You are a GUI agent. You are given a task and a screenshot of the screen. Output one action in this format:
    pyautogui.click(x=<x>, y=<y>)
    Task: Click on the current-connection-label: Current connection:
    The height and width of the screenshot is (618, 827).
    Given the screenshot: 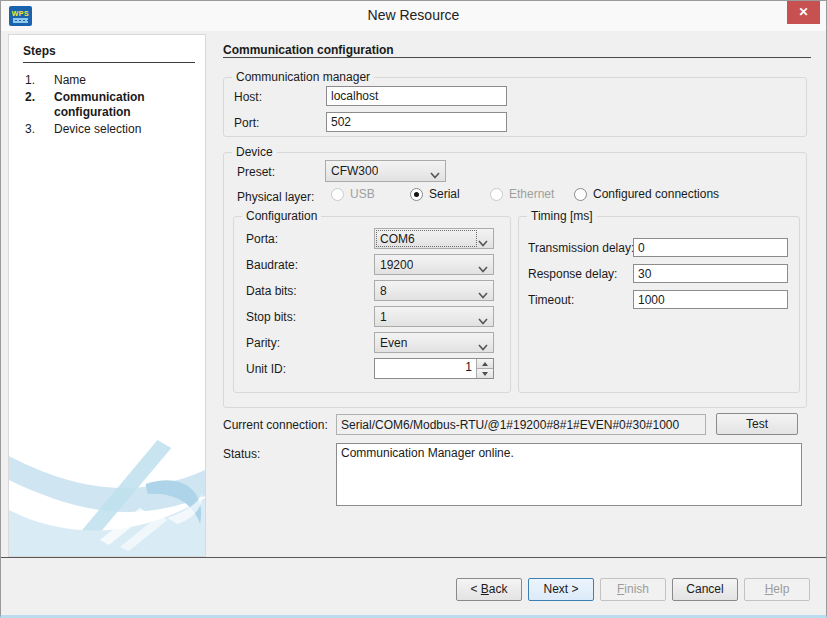 What is the action you would take?
    pyautogui.click(x=276, y=425)
    